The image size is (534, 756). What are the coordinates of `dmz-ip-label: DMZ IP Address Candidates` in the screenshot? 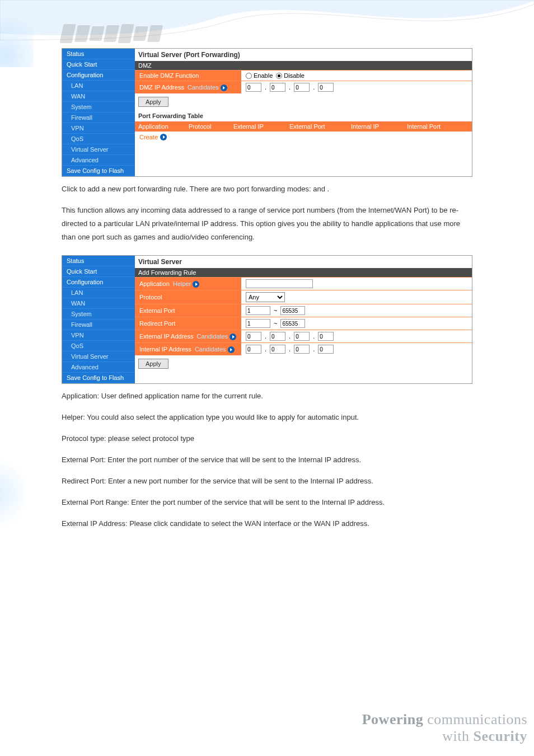 It's located at (188, 87).